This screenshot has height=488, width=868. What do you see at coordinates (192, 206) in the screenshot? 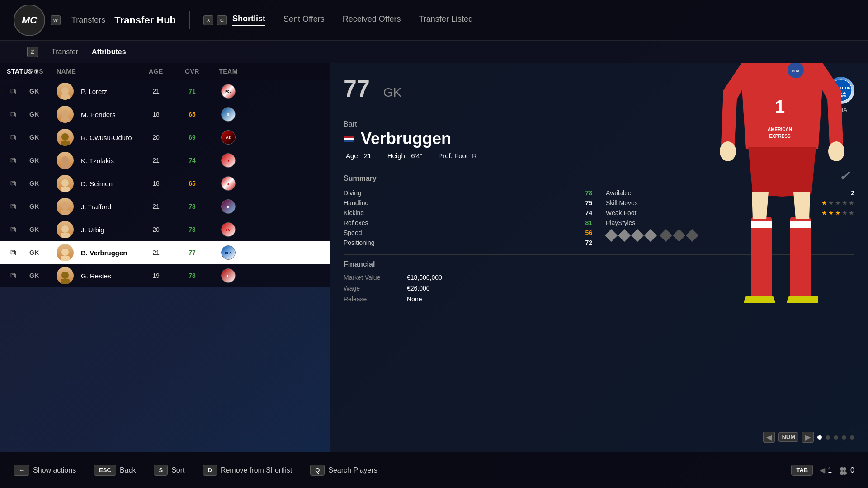
I see `player-ovr: 73` at bounding box center [192, 206].